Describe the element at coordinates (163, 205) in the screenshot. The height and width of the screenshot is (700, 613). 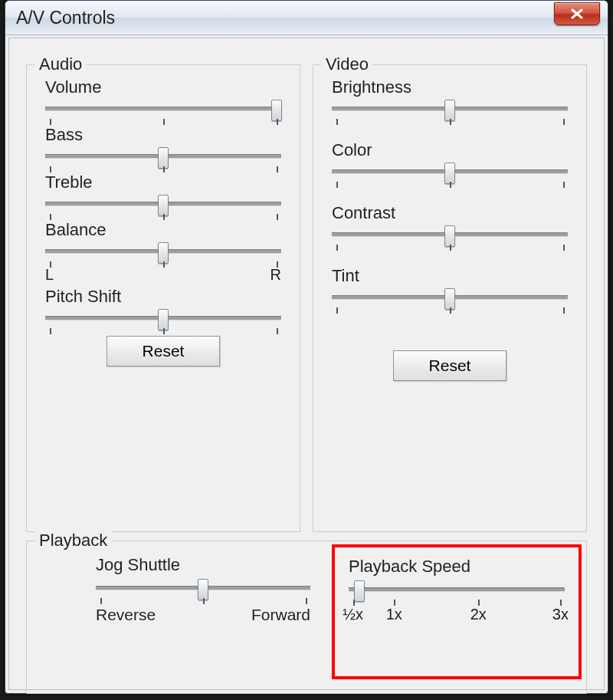
I see `treble-slider` at that location.